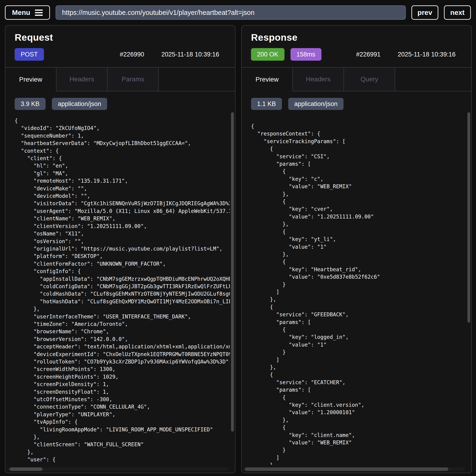 The width and height of the screenshot is (476, 476). Describe the element at coordinates (469, 217) in the screenshot. I see `response-vertical-scrollbar` at that location.